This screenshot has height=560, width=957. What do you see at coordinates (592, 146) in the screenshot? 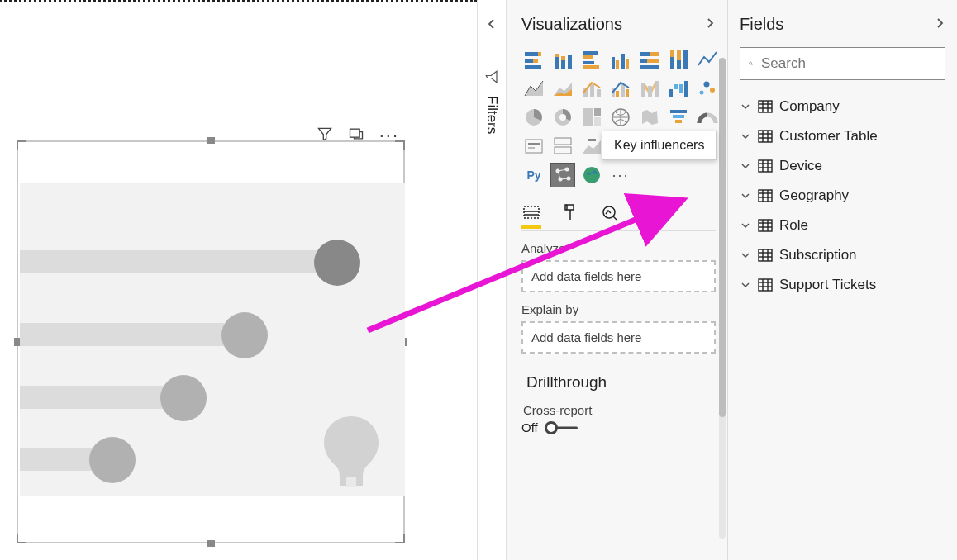
I see `kpi-icon` at bounding box center [592, 146].